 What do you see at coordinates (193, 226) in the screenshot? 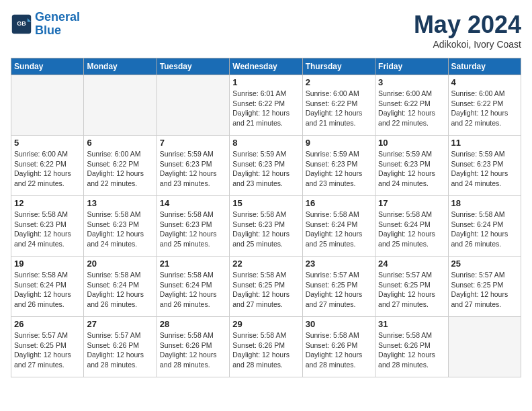
I see `calendar-day-cell: 14Sunrise: 5:58 AMSunset: 6:23 PMDayligh…` at bounding box center [193, 226].